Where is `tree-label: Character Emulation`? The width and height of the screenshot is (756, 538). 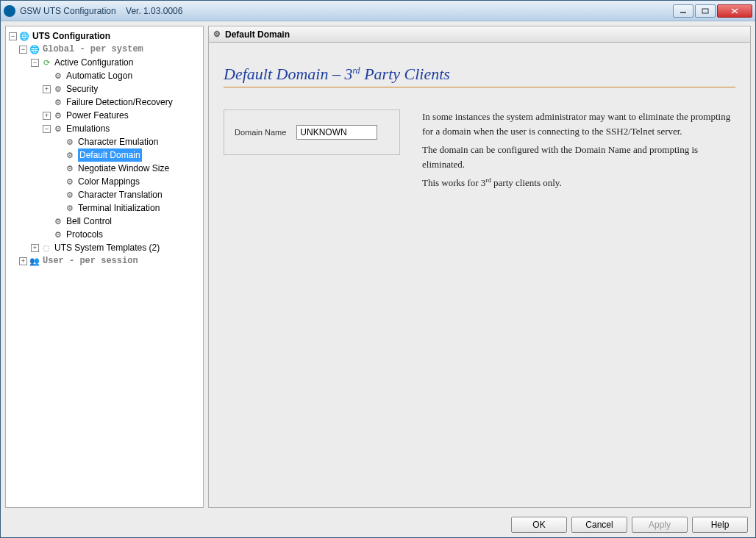 tree-label: Character Emulation is located at coordinates (118, 142).